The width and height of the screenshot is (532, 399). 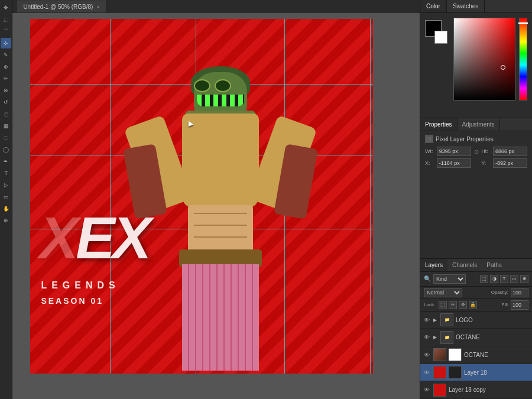 What do you see at coordinates (463, 305) in the screenshot?
I see `lock-position-btn: ✥` at bounding box center [463, 305].